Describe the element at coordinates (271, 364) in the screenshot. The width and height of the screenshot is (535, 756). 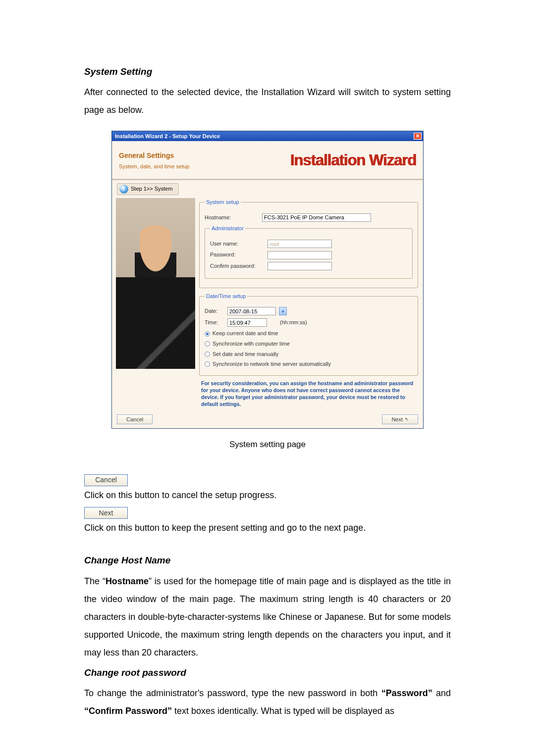
I see `radio-ntp-label: Synchronize to network time server autom…` at that location.